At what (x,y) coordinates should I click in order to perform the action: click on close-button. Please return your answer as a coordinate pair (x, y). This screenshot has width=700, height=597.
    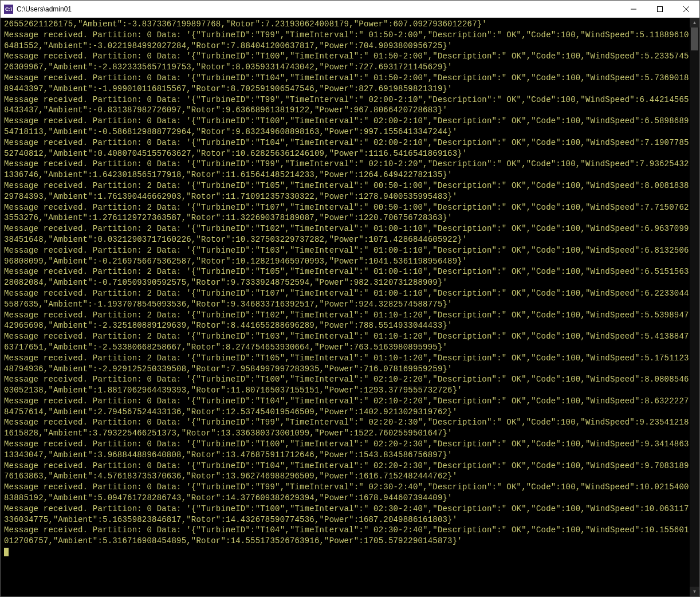
    Looking at the image, I should click on (686, 9).